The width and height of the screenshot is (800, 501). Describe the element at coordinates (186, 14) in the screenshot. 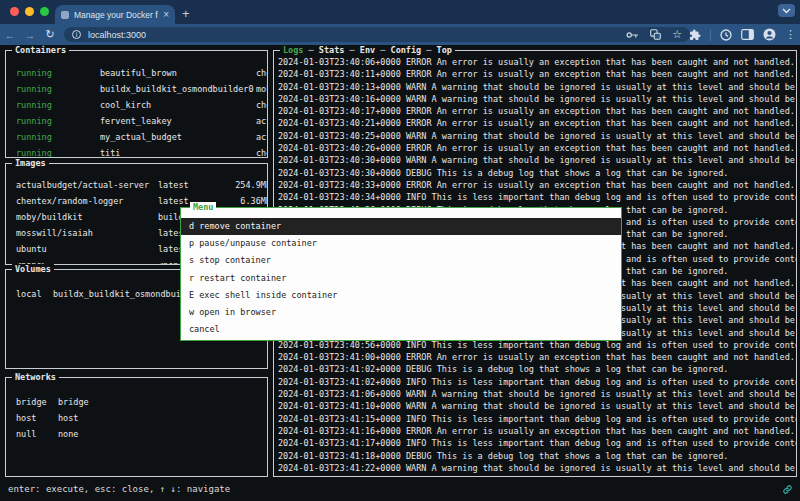

I see `new-tab-button: +` at that location.